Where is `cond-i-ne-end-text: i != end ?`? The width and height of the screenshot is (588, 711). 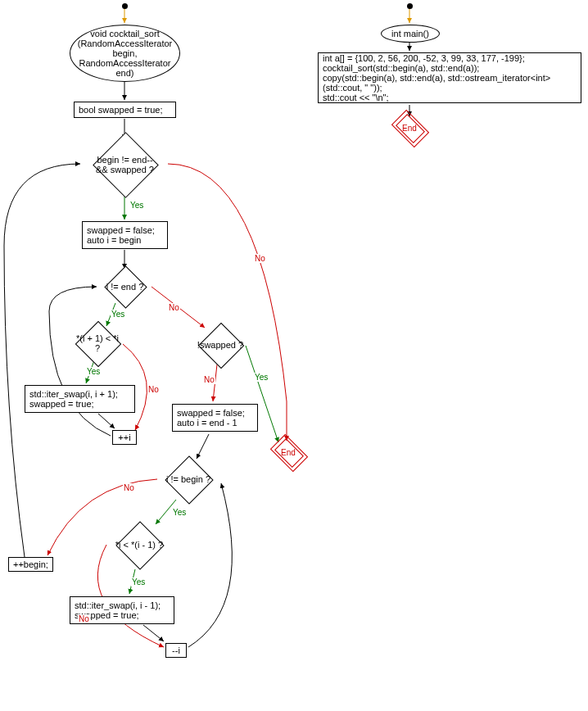
cond-i-ne-end-text: i != end ? is located at coordinates (125, 287).